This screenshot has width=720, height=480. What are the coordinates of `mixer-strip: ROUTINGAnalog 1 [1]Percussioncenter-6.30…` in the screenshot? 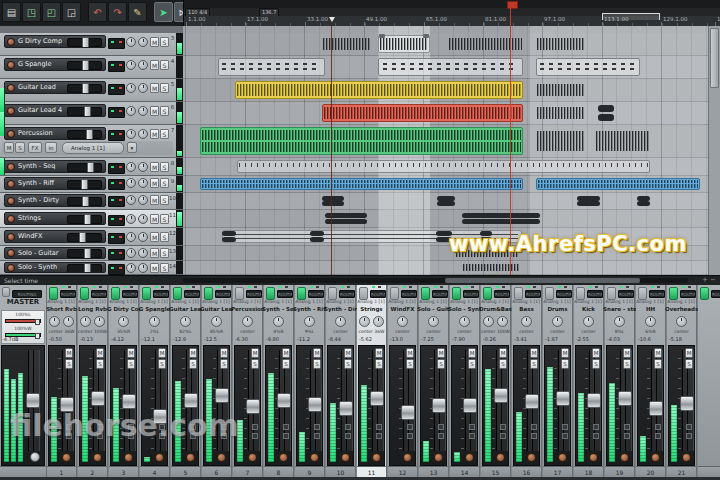 It's located at (248, 381).